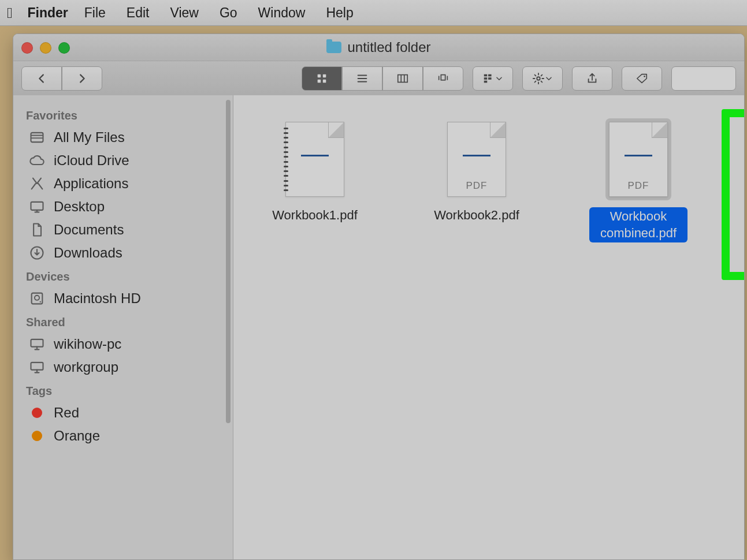 Image resolution: width=747 pixels, height=560 pixels. I want to click on documents-icon, so click(37, 230).